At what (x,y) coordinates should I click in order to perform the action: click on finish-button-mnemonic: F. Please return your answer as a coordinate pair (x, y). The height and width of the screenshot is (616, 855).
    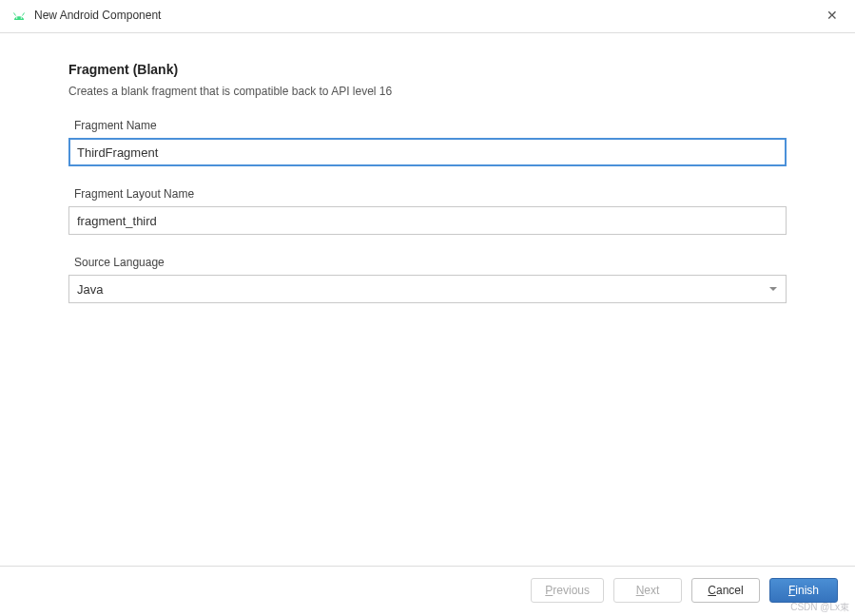
    Looking at the image, I should click on (791, 590).